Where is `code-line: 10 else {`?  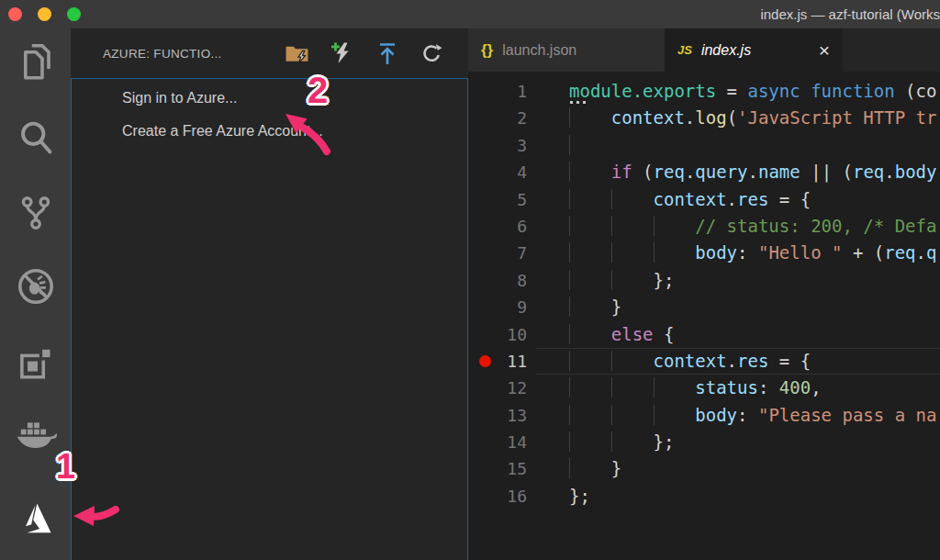 code-line: 10 else { is located at coordinates (704, 334).